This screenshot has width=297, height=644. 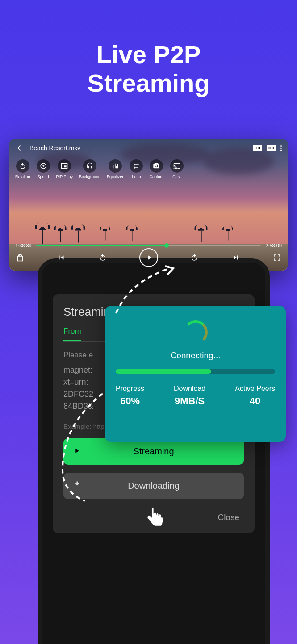 What do you see at coordinates (43, 166) in the screenshot?
I see `speed-icon` at bounding box center [43, 166].